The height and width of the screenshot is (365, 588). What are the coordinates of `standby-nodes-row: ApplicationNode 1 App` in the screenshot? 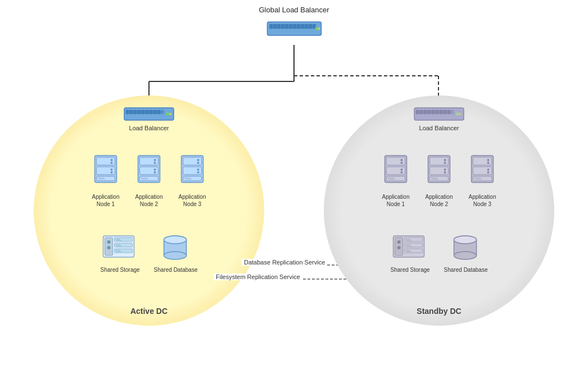 It's located at (440, 181).